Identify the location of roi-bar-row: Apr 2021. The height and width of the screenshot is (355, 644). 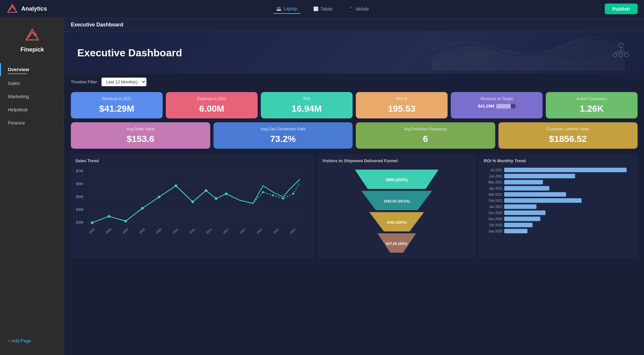
(558, 188).